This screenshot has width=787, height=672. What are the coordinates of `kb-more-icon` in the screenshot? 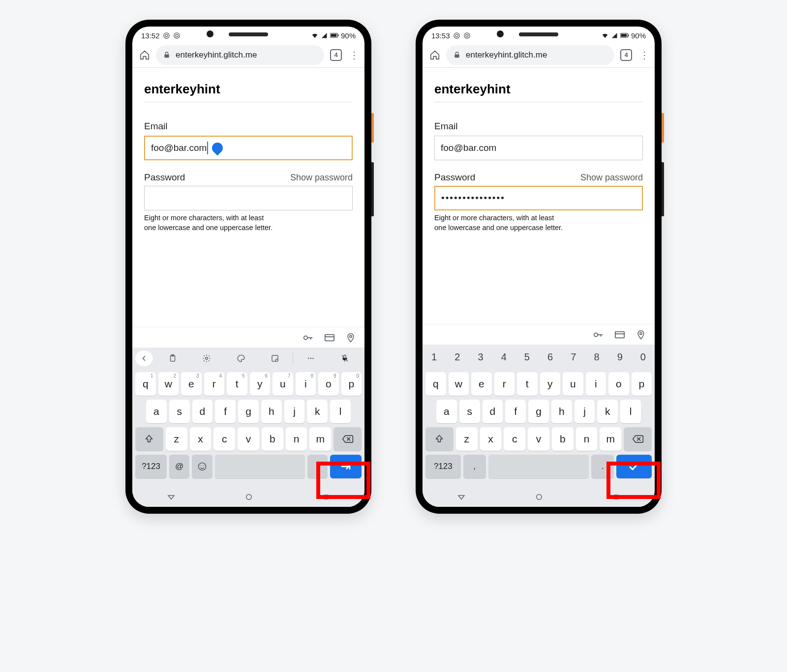 It's located at (311, 358).